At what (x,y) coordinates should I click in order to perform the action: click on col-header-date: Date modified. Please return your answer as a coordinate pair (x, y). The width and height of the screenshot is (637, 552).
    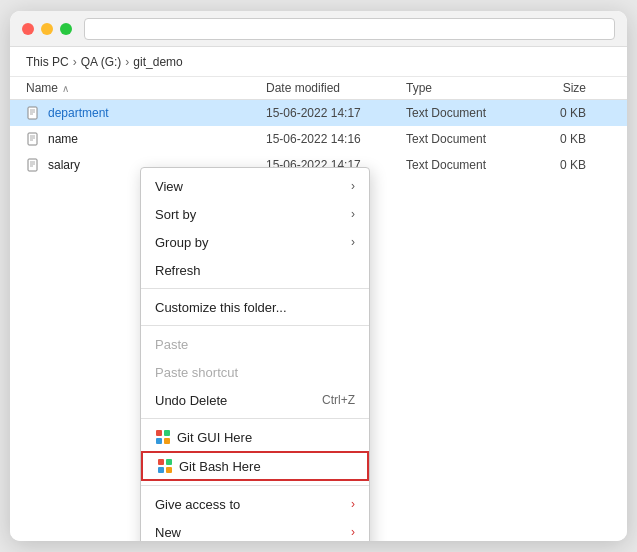
    Looking at the image, I should click on (336, 88).